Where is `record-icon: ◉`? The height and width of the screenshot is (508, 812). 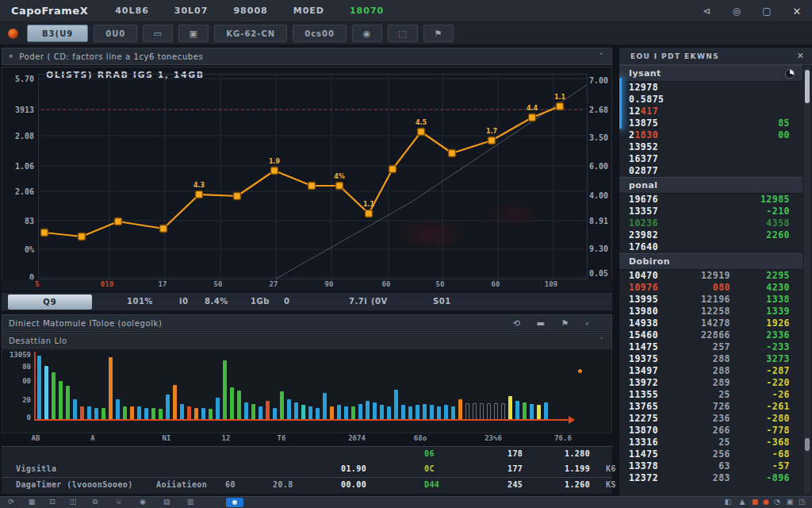
record-icon: ◉ is located at coordinates (143, 502).